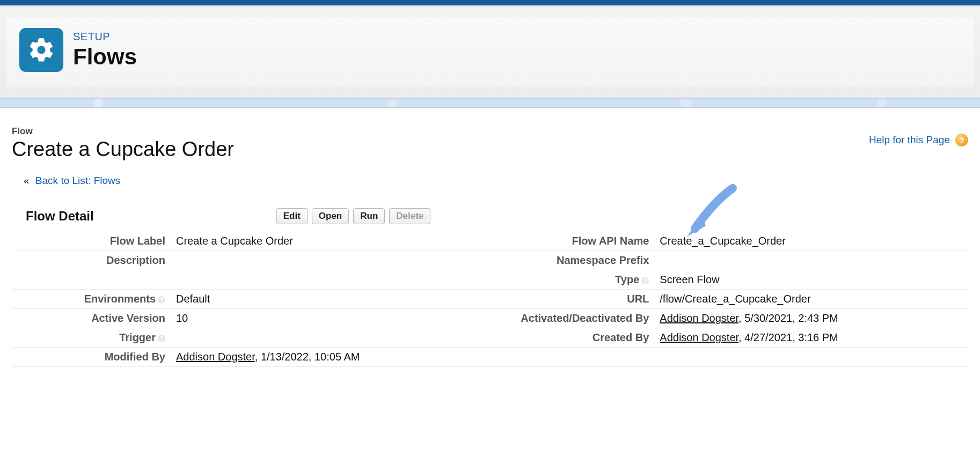 This screenshot has width=980, height=457. Describe the element at coordinates (962, 140) in the screenshot. I see `help-icon: ?` at that location.